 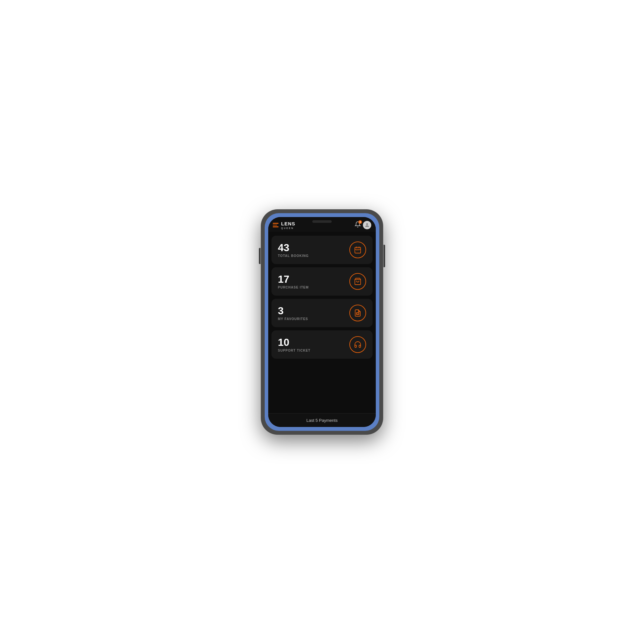 I want to click on total-booking-number: 43, so click(x=293, y=247).